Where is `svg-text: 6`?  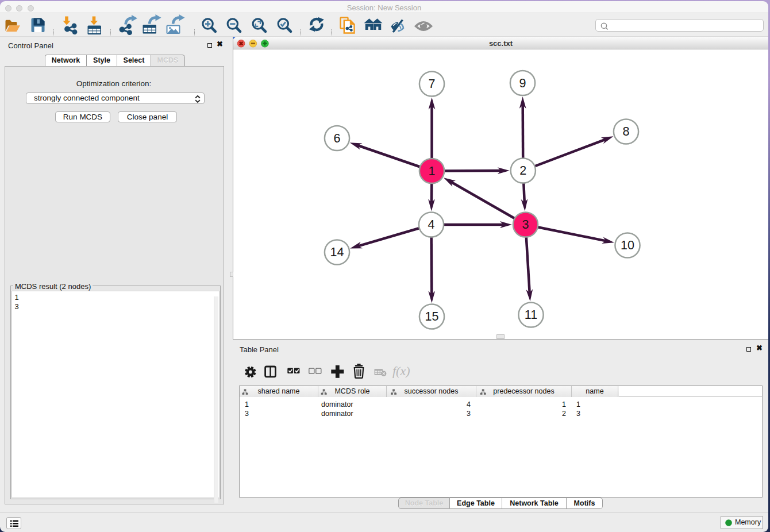
svg-text: 6 is located at coordinates (337, 138).